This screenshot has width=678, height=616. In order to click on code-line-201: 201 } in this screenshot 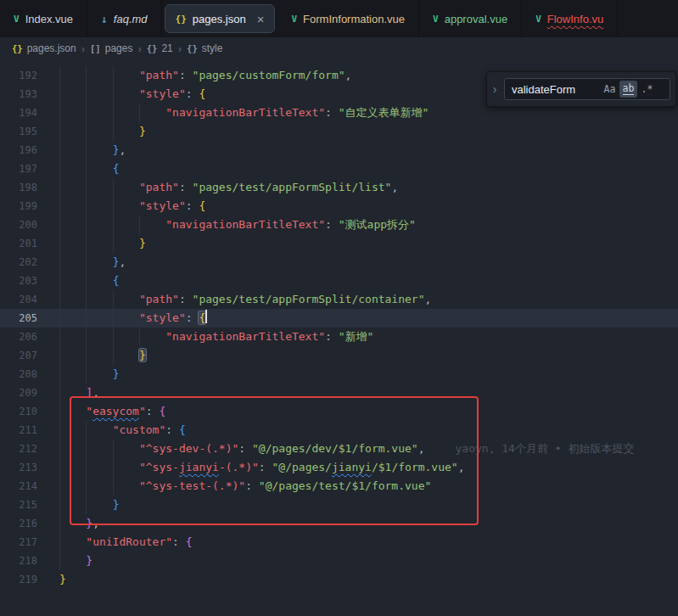, I will do `click(339, 244)`.